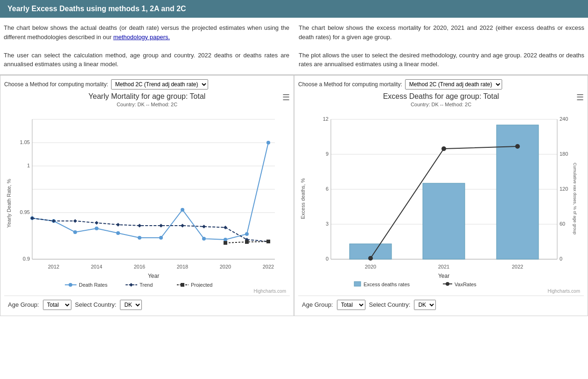 This screenshot has width=588, height=379. What do you see at coordinates (327, 154) in the screenshot?
I see `svg-text: 9` at bounding box center [327, 154].